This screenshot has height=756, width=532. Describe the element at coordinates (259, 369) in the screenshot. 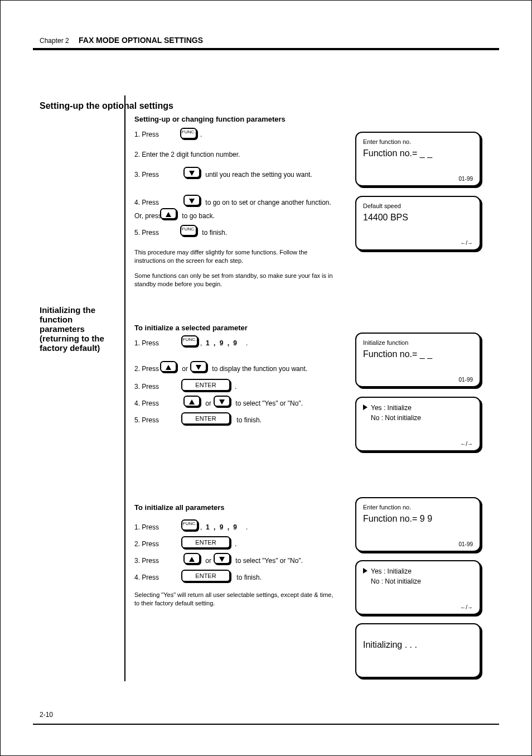

I see `step-text: to display the function you want.` at that location.